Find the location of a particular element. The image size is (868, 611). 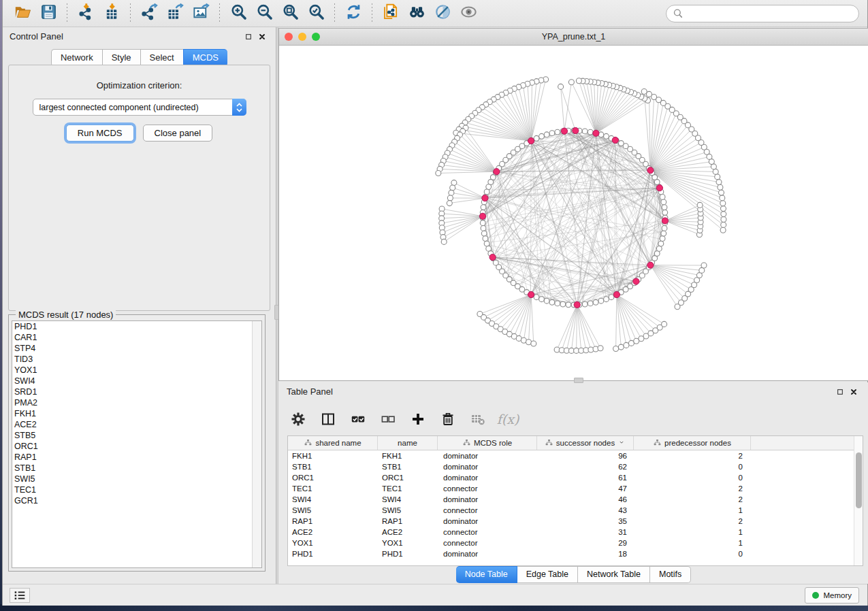

find-button is located at coordinates (417, 14).